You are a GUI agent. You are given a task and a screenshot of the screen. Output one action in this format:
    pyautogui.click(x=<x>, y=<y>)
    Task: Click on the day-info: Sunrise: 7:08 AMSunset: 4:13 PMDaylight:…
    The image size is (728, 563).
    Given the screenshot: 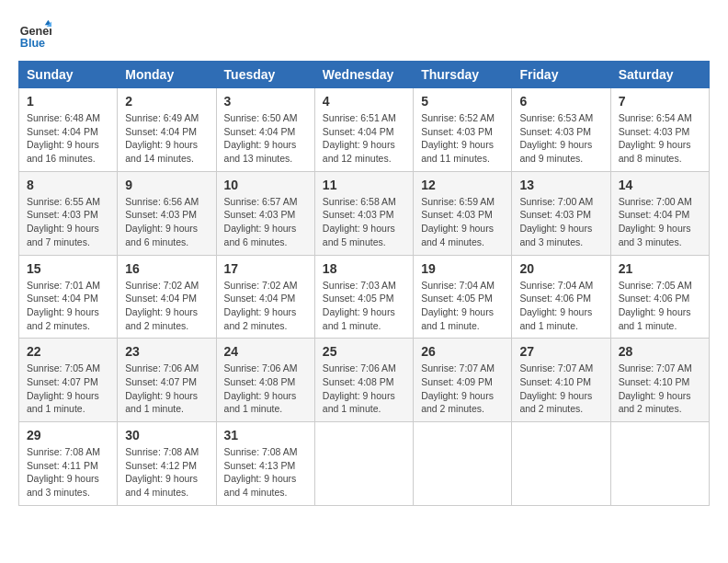 What is the action you would take?
    pyautogui.click(x=266, y=473)
    